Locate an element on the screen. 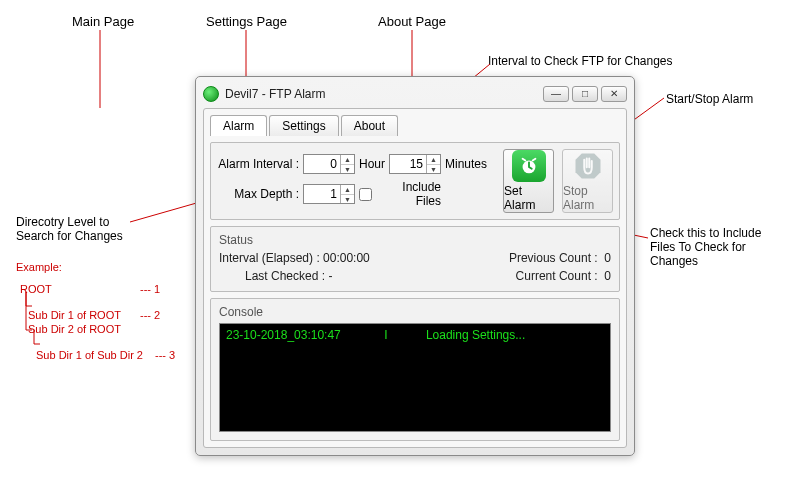 The image size is (800, 500). depth-input is located at coordinates (322, 194).